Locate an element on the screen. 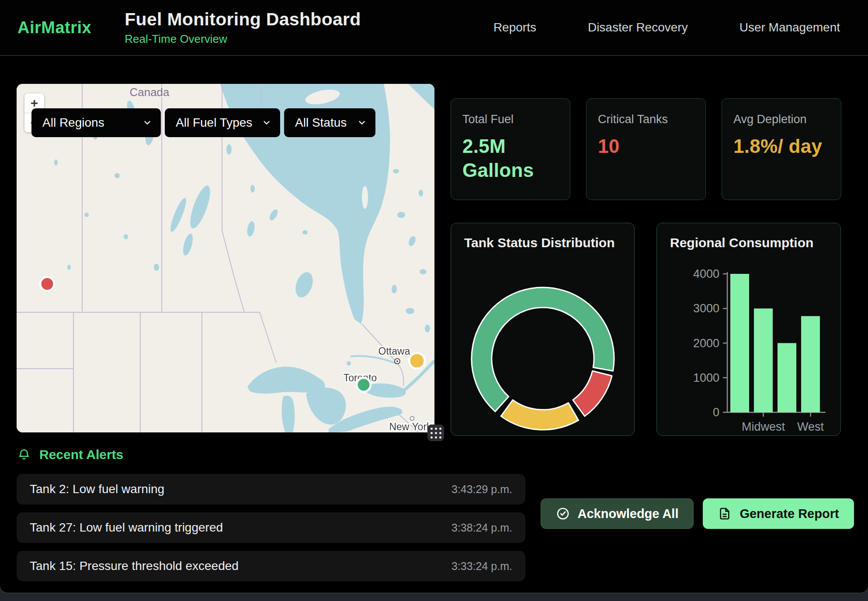  stat-card-total-fuel: Total Fuel 2.5M Gallons is located at coordinates (510, 149).